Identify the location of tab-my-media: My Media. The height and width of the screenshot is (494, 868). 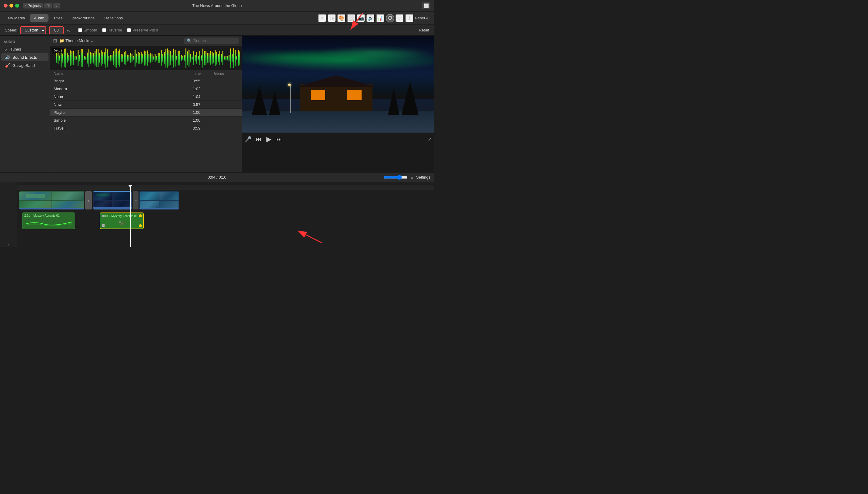
(16, 18).